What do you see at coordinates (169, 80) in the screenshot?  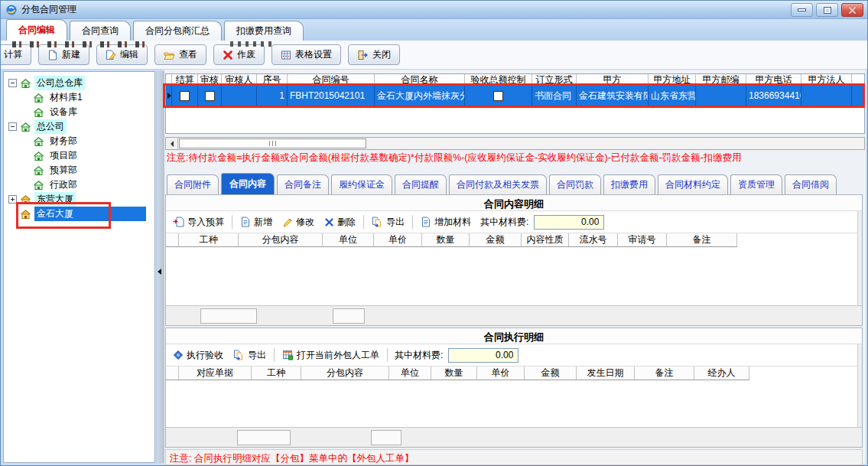 I see `row-indicator-header` at bounding box center [169, 80].